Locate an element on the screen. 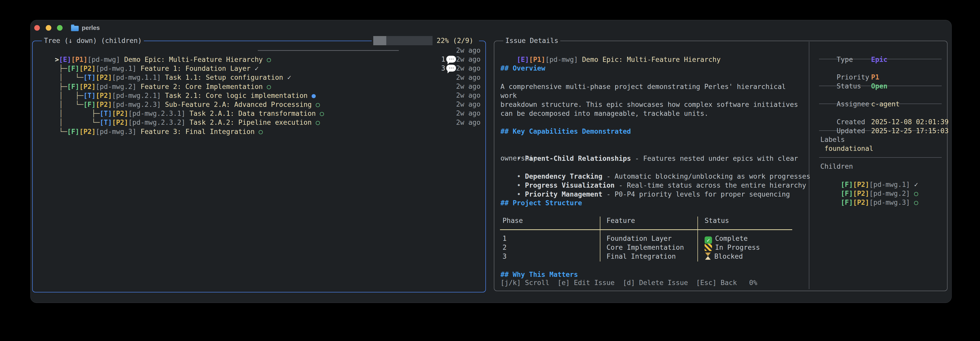 The height and width of the screenshot is (341, 980). minimize-button is located at coordinates (49, 28).